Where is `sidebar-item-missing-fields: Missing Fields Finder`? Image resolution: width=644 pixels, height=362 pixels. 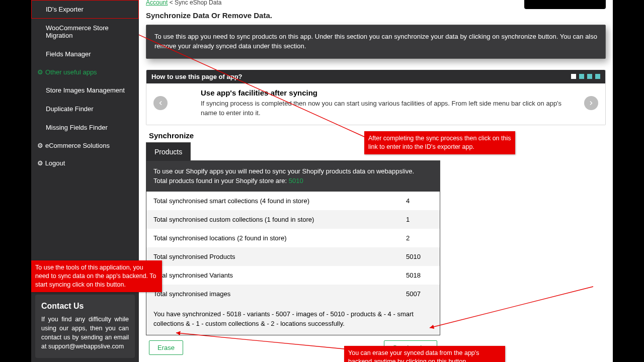
sidebar-item-missing-fields: Missing Fields Finder is located at coordinates (85, 128).